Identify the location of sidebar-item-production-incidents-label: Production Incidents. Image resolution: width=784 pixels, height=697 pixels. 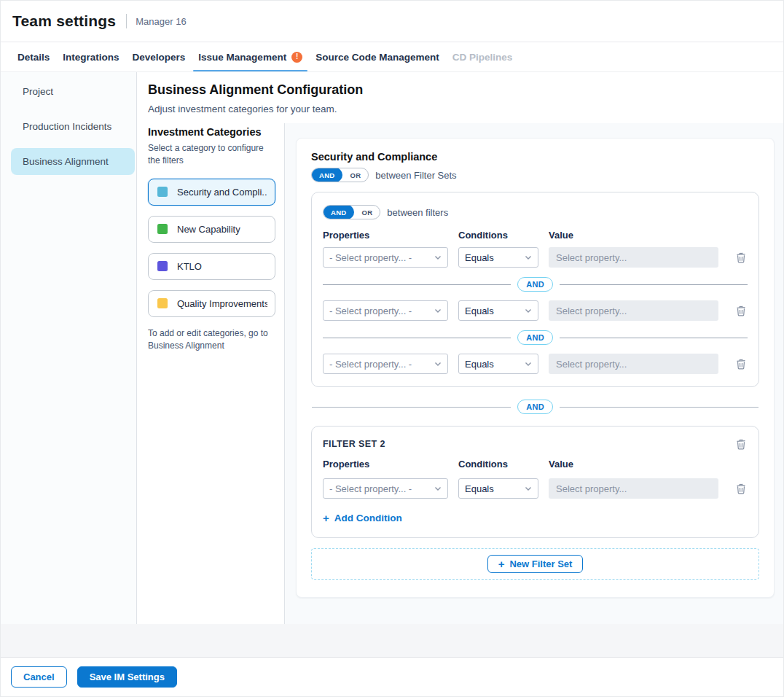
(67, 127).